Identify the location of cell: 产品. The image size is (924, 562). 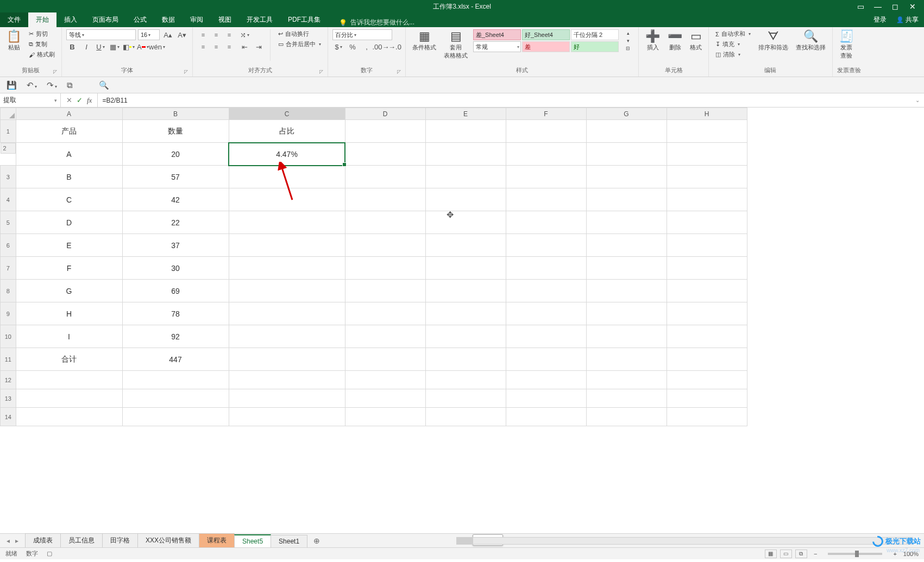
(69, 131).